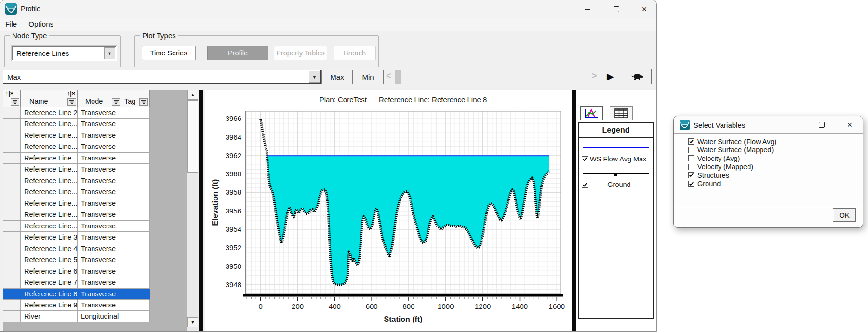 Image resolution: width=868 pixels, height=333 pixels. Describe the element at coordinates (337, 77) in the screenshot. I see `max-button: Max` at that location.